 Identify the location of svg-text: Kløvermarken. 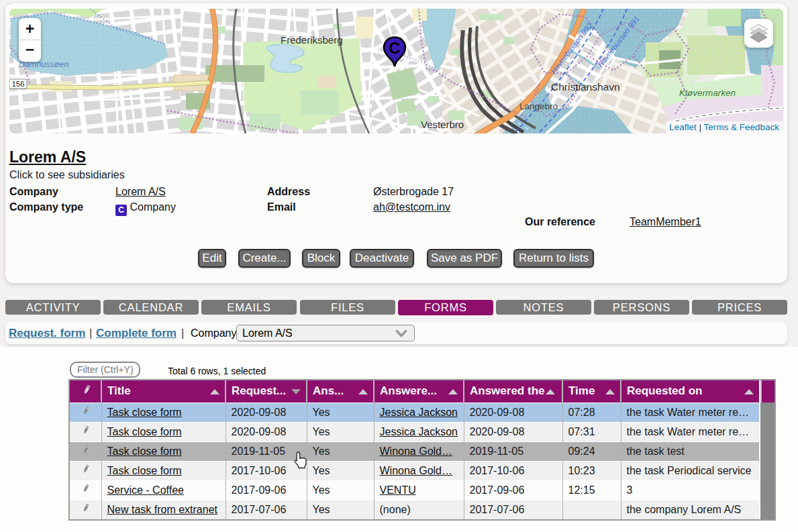
(707, 93).